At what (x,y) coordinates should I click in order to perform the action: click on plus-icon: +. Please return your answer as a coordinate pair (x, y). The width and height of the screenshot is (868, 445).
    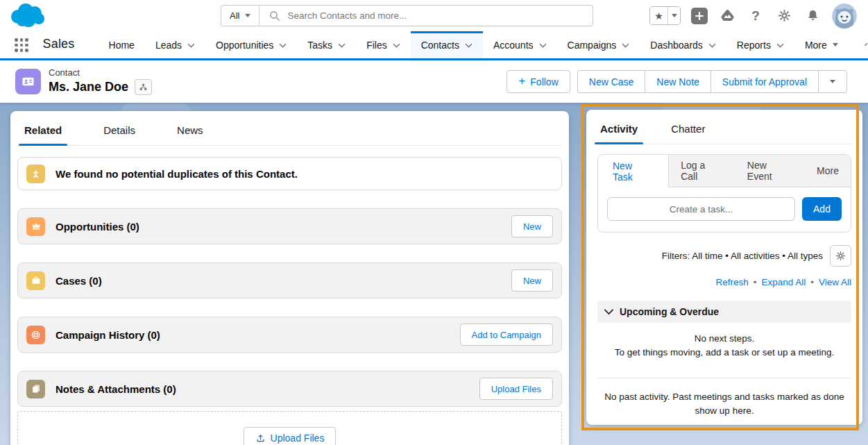
    Looking at the image, I should click on (522, 81).